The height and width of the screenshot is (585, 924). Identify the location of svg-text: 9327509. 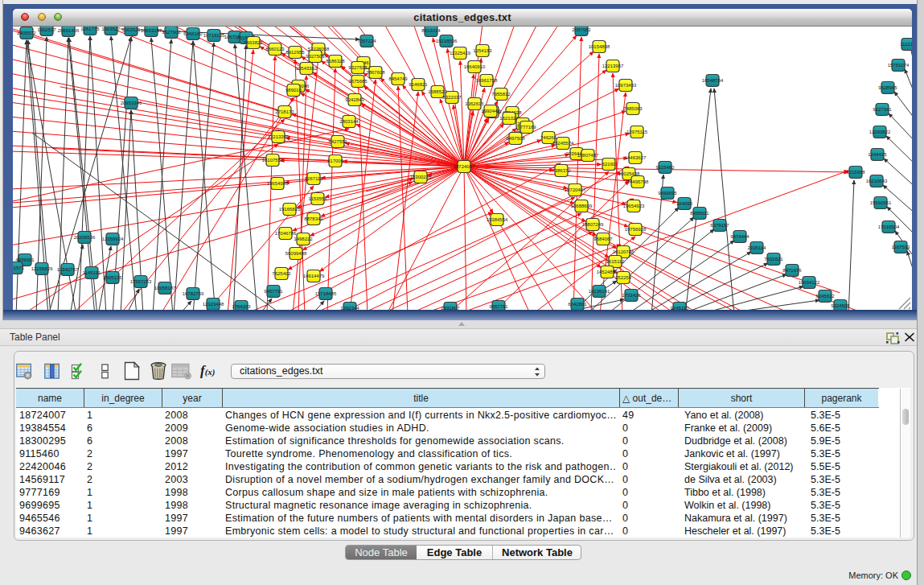
(315, 56).